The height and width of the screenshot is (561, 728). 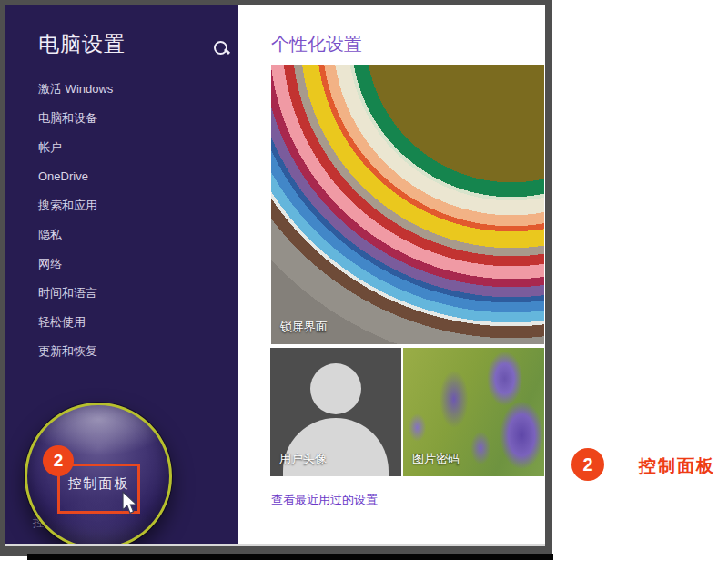 I want to click on sidebar-item: 时间和语言, so click(x=131, y=300).